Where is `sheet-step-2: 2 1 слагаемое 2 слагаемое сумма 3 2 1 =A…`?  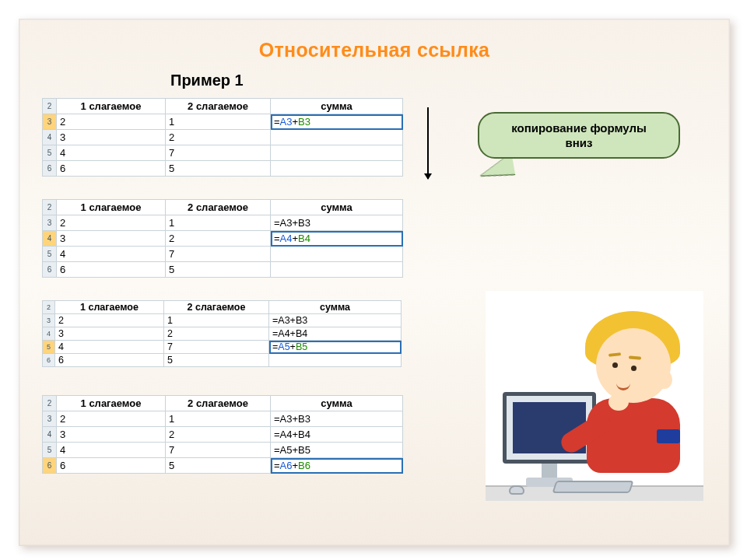
sheet-step-2: 2 1 слагаемое 2 слагаемое сумма 3 2 1 =A… is located at coordinates (223, 238).